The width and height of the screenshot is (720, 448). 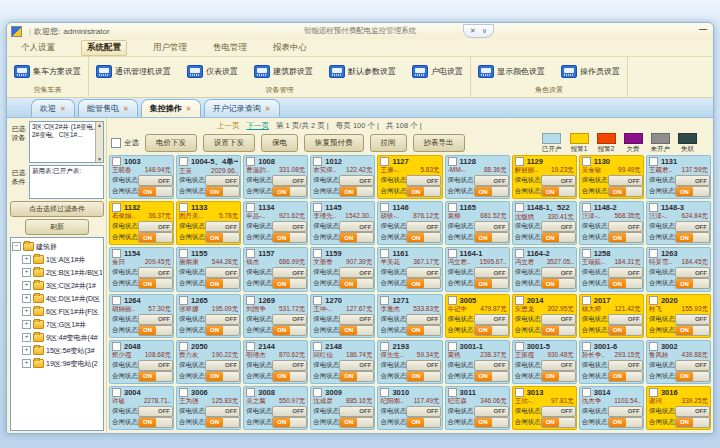 I want to click on meter-card: 3008吴之翼550.97元保电状态OFF合闸状态ON, so click(x=276, y=408).